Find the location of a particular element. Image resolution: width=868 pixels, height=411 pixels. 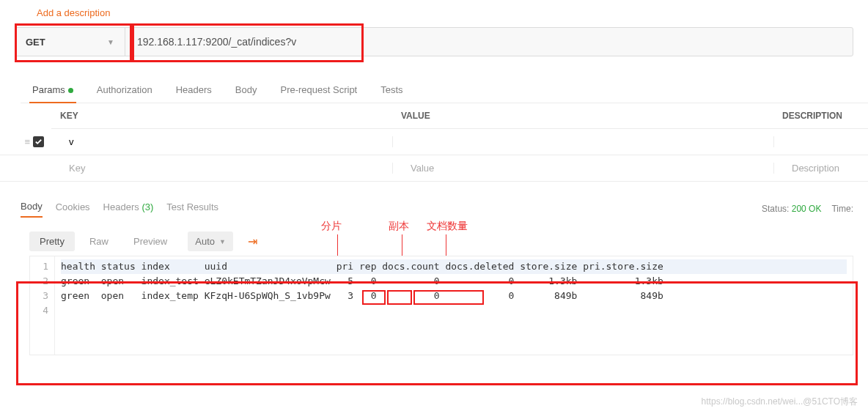

header-desc: DESCRIPTION is located at coordinates (821, 116).